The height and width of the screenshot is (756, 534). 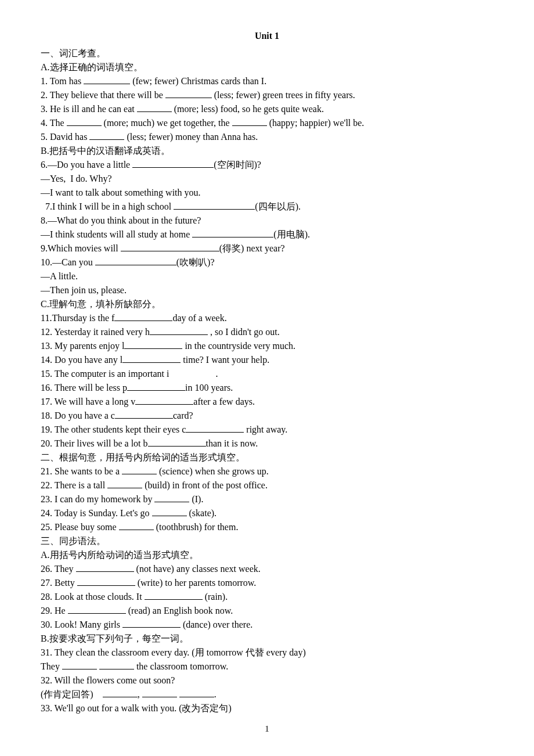 I want to click on q20-text: 20. Their lives will be a lot b, so click(x=94, y=444).